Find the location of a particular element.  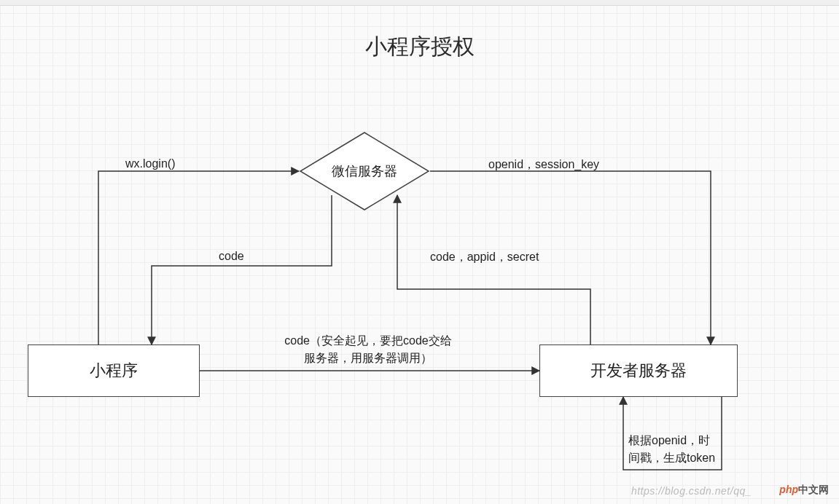

label-wechat-to-dev: openid，session_key is located at coordinates (544, 165).